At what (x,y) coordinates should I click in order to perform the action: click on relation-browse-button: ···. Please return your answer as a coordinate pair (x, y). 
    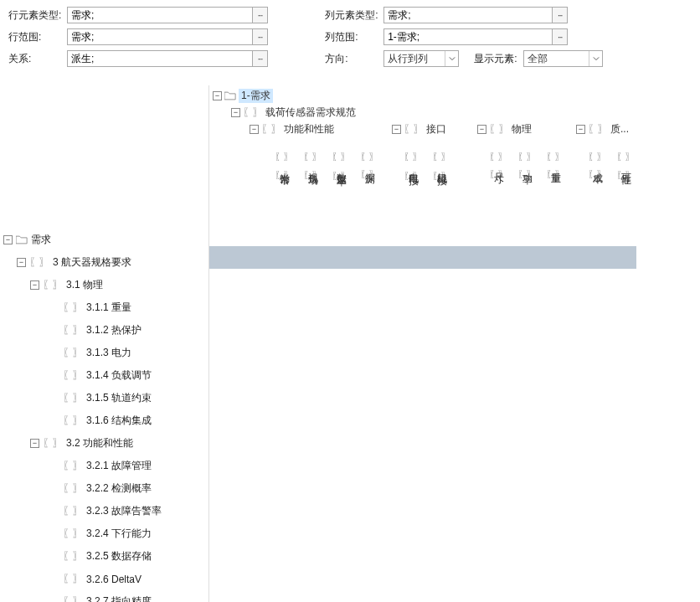
    Looking at the image, I should click on (260, 59).